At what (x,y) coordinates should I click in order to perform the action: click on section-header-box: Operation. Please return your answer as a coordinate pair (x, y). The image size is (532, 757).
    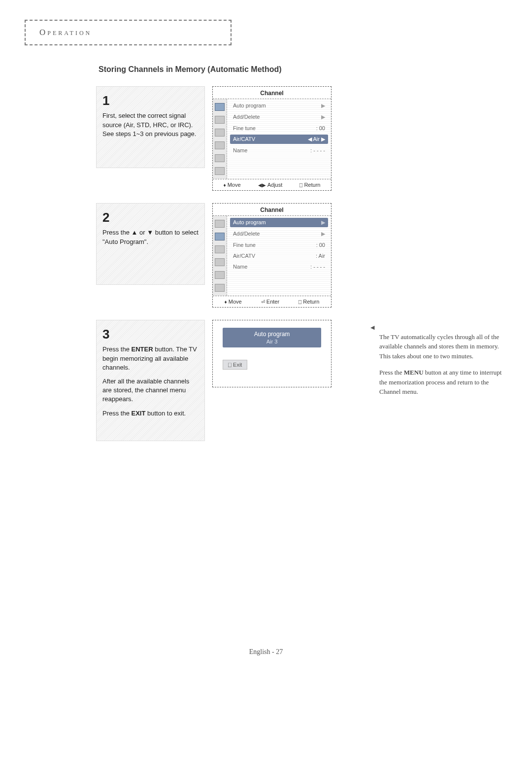
    Looking at the image, I should click on (128, 33).